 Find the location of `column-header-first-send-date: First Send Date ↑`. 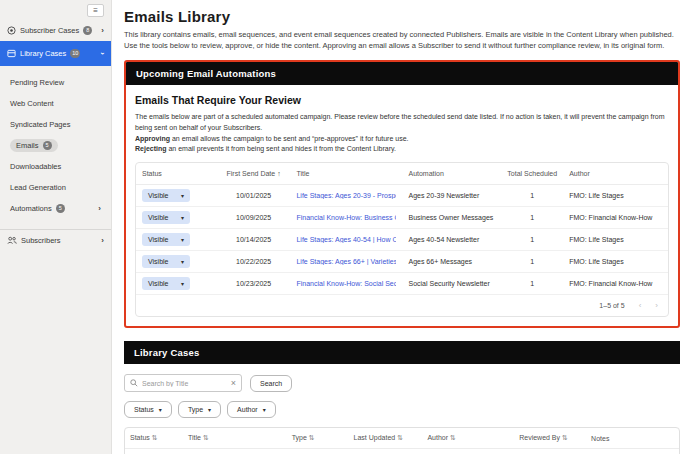

column-header-first-send-date: First Send Date ↑ is located at coordinates (254, 174).